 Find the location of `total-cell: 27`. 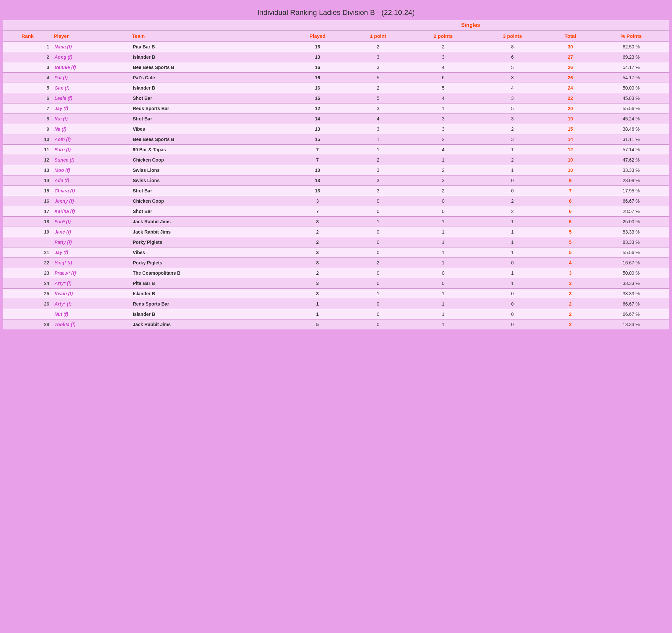

total-cell: 27 is located at coordinates (570, 57).